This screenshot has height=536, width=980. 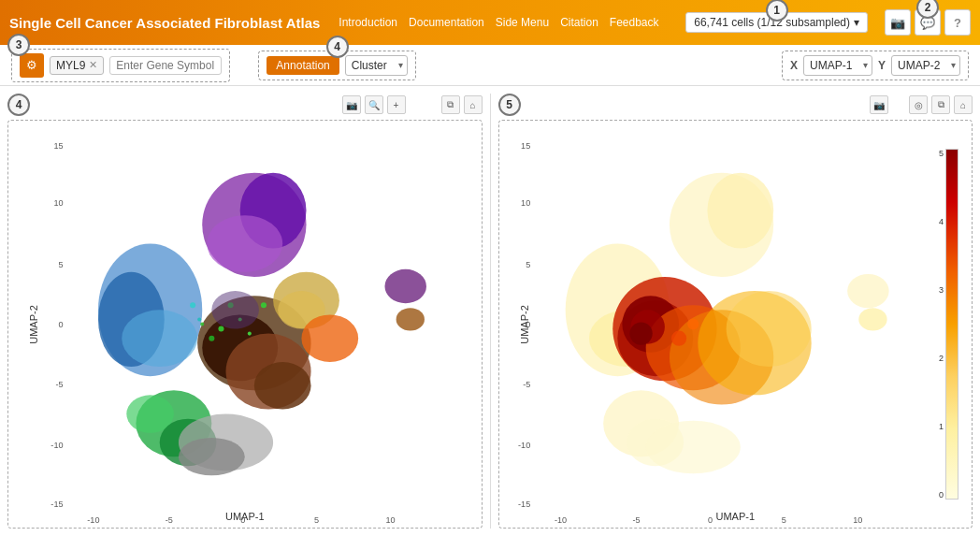 I want to click on cluster-select: Cluster, so click(x=376, y=65).